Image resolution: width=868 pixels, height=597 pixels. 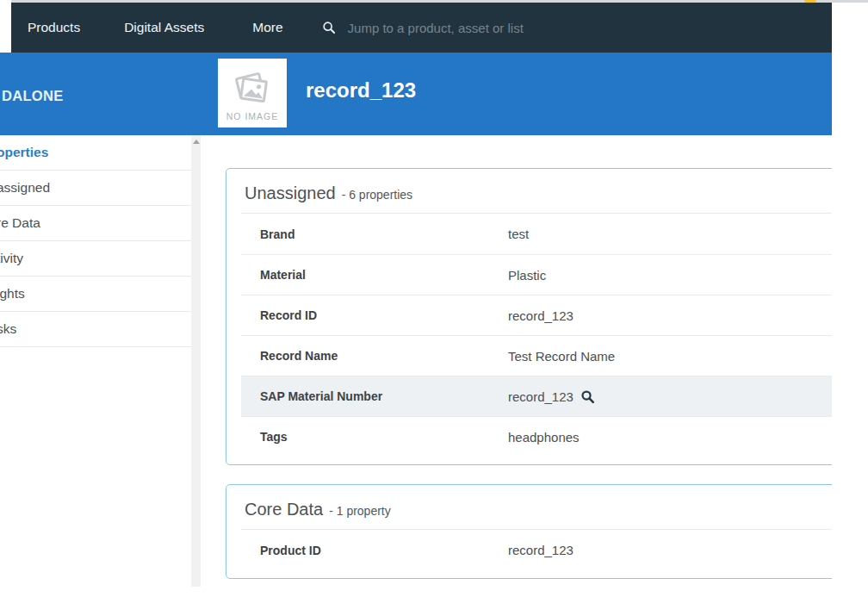 I want to click on property-value: test, so click(x=518, y=234).